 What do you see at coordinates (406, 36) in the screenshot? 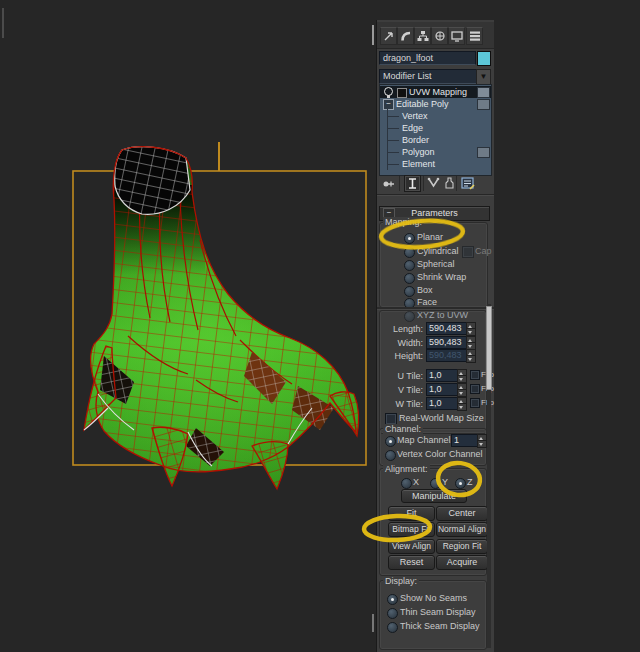
I see `modify-tab-icon` at bounding box center [406, 36].